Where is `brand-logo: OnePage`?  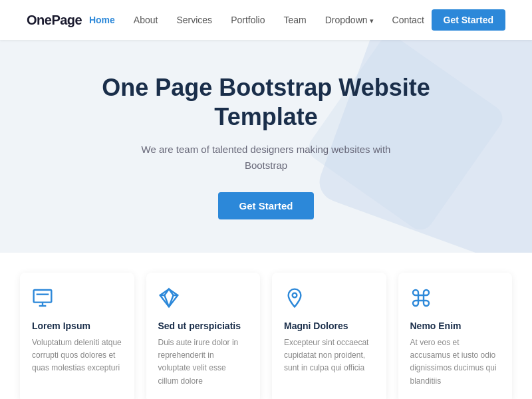 brand-logo: OnePage is located at coordinates (55, 20).